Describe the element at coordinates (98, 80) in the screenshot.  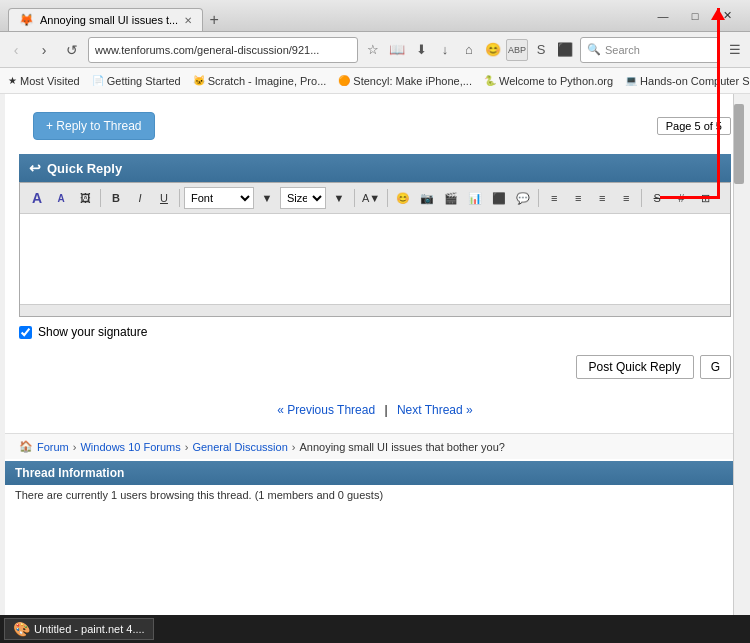
I see `bookmark-icon-1: 📄` at that location.